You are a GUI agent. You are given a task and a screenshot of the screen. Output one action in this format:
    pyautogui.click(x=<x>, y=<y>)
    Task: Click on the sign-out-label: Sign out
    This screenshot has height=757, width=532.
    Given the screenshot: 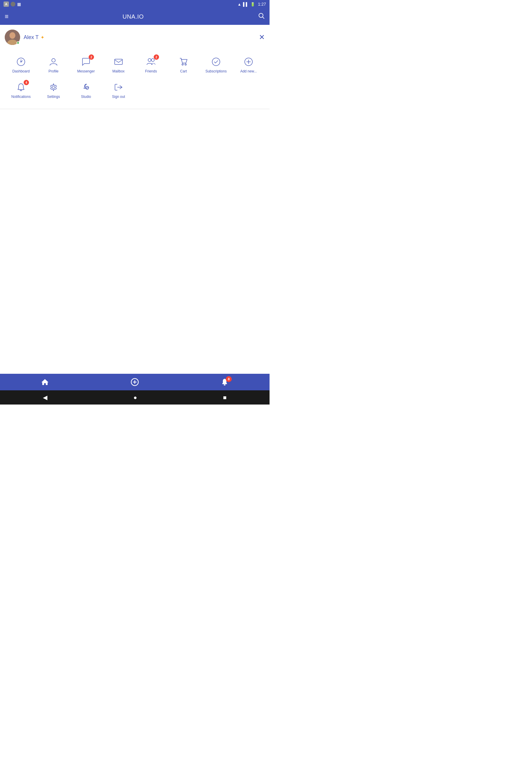 What is the action you would take?
    pyautogui.click(x=119, y=97)
    